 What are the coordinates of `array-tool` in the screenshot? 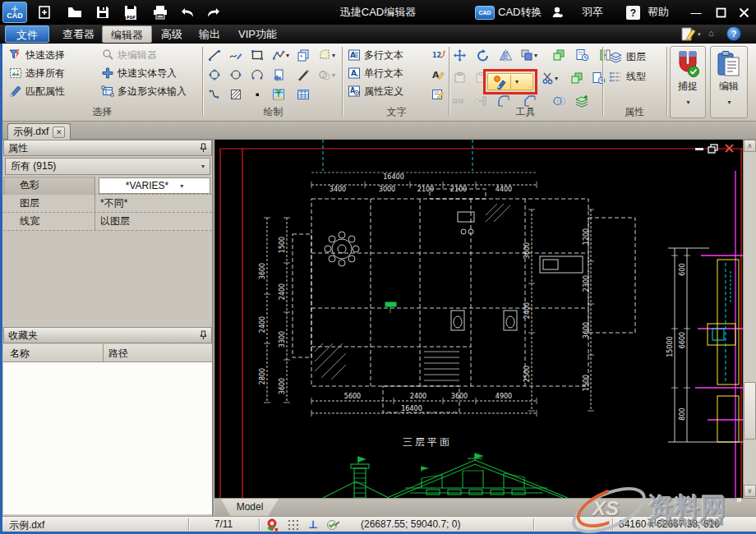 It's located at (582, 55).